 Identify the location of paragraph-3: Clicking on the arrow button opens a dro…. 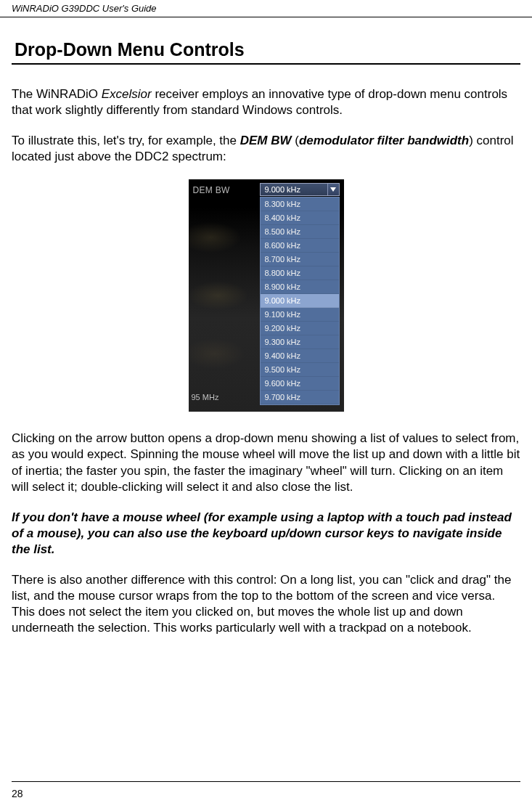
(266, 462).